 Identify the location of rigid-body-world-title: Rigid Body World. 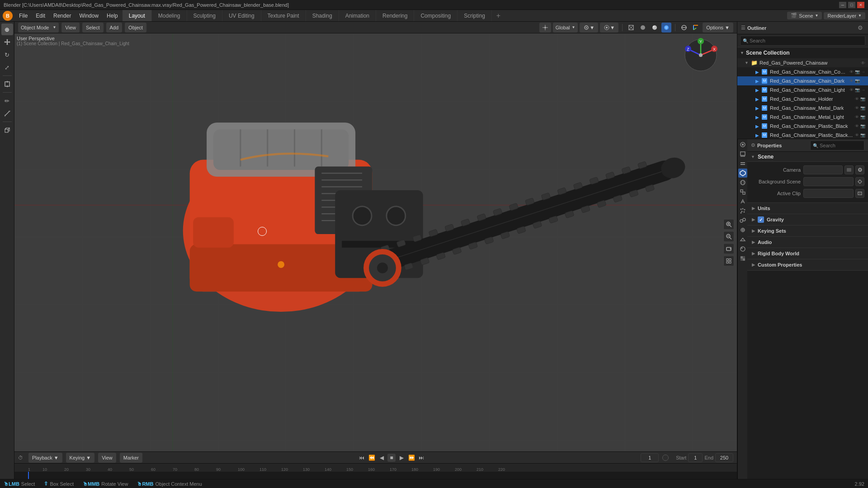
(778, 253).